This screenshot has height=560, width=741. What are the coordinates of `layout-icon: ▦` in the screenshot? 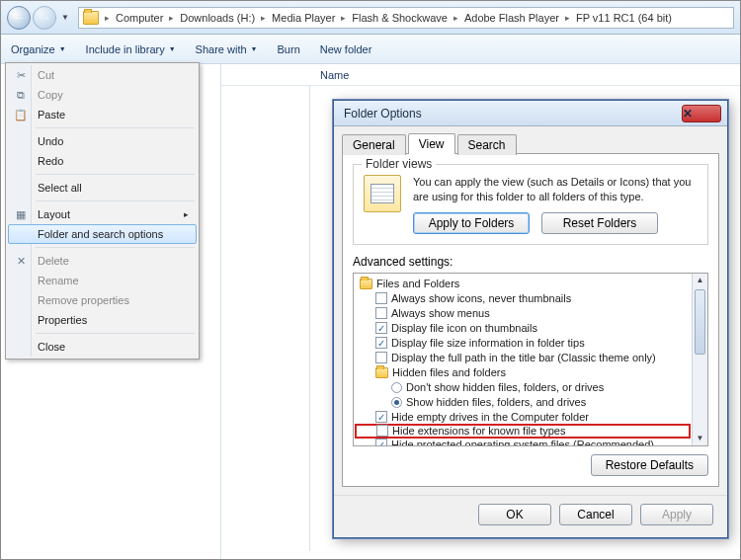 It's located at (21, 214).